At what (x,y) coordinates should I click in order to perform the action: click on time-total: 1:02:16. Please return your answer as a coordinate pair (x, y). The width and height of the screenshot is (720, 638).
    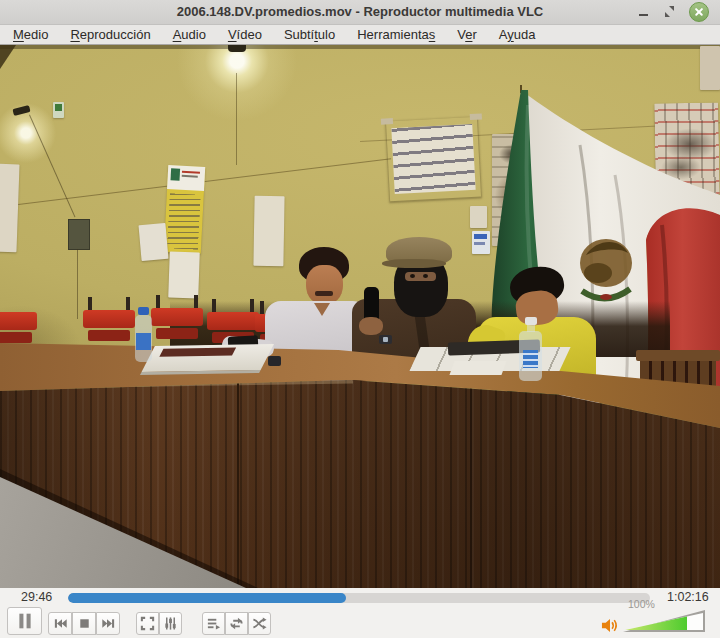
    Looking at the image, I should click on (688, 597).